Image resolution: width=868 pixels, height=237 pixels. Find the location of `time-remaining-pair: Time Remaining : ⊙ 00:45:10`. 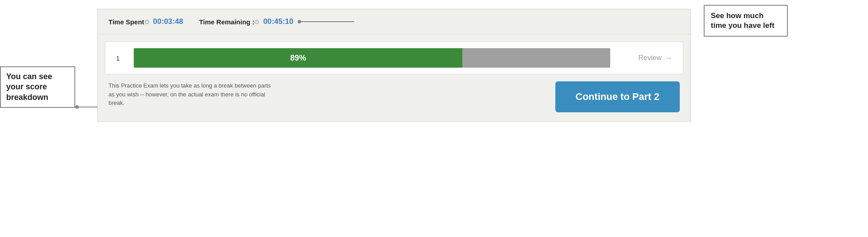

time-remaining-pair: Time Remaining : ⊙ 00:45:10 is located at coordinates (277, 22).